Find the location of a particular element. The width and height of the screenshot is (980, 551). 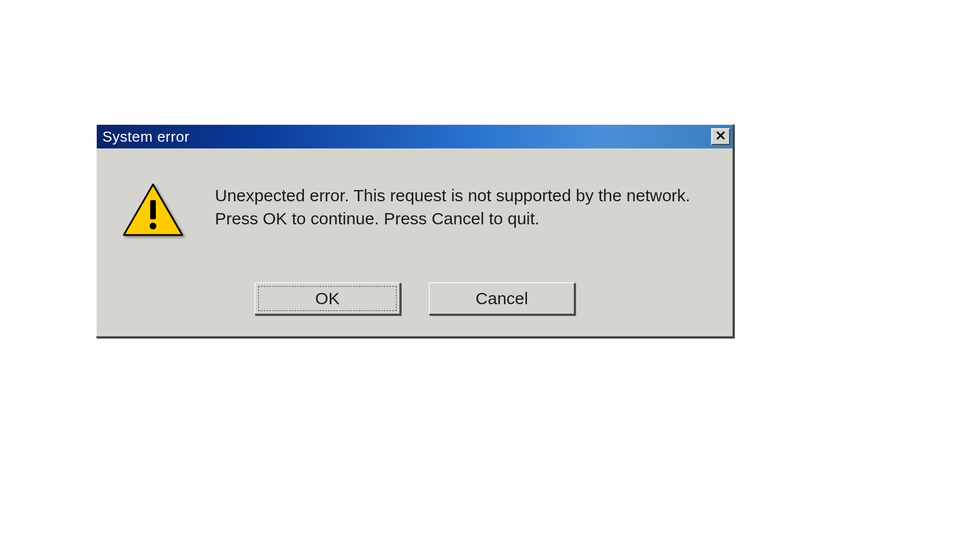

ok-button: OK is located at coordinates (327, 299).